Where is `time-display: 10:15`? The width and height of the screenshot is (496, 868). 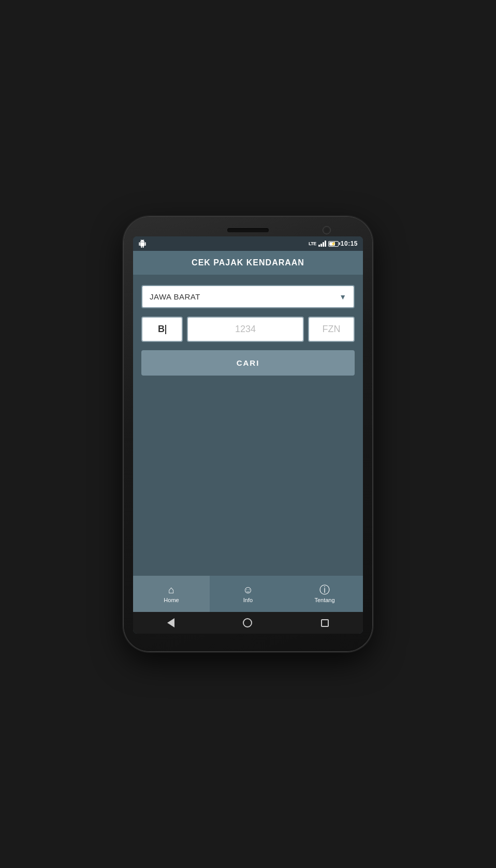
time-display: 10:15 is located at coordinates (349, 244).